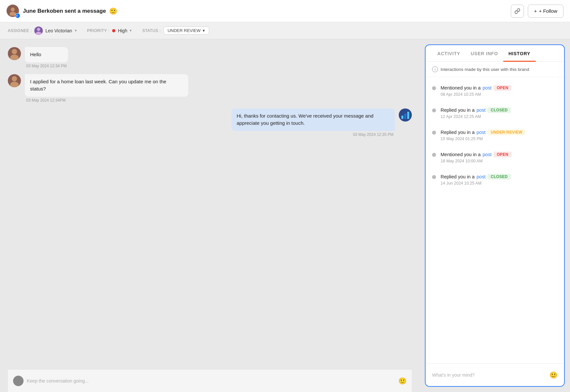  I want to click on follow-label: + Follow, so click(548, 11).